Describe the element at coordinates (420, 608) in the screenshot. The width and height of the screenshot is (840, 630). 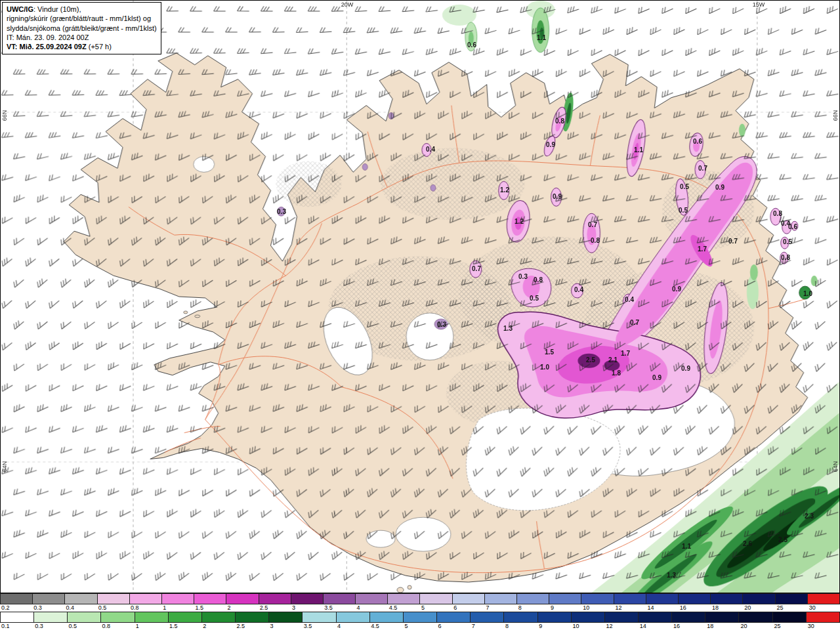
I see `snow-colorbar-labels: 0.20.30.40.50.811.522.533.544.5567891012…` at that location.